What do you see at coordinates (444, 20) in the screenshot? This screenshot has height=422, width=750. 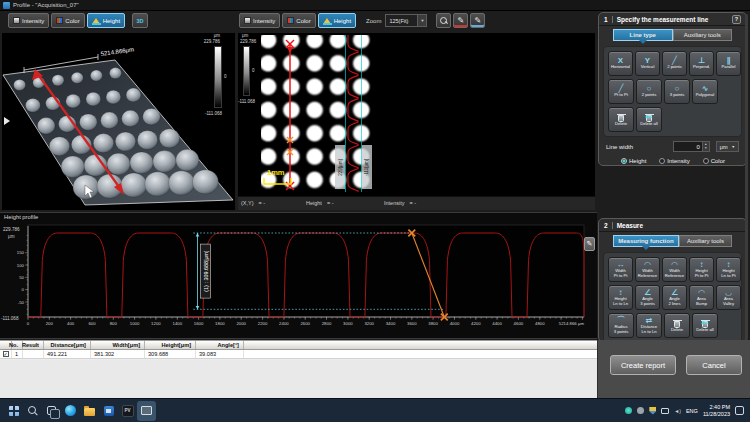 I see `magnifier-button` at bounding box center [444, 20].